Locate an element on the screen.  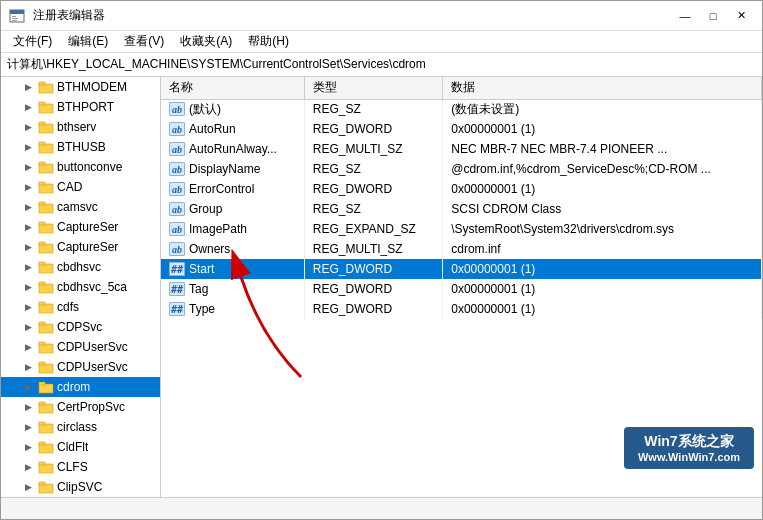
tree-item: ▶CAD is located at coordinates (80, 187).